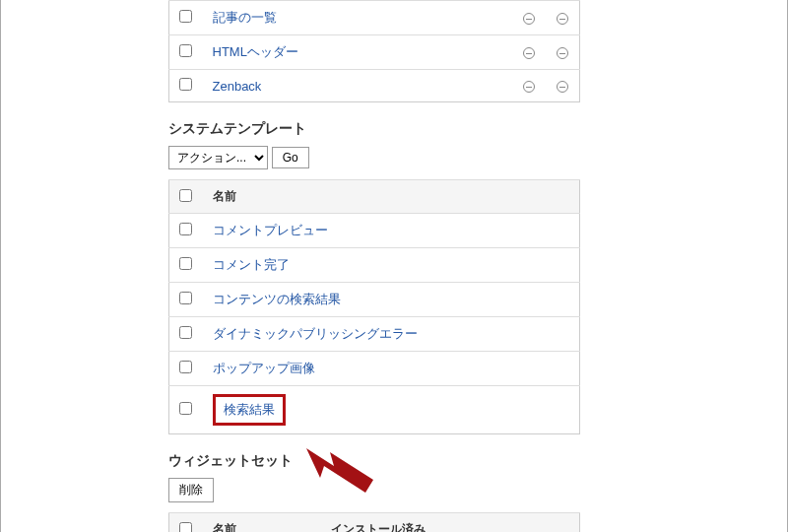 The image size is (788, 532). I want to click on template-link: 記事の一覧, so click(244, 18).